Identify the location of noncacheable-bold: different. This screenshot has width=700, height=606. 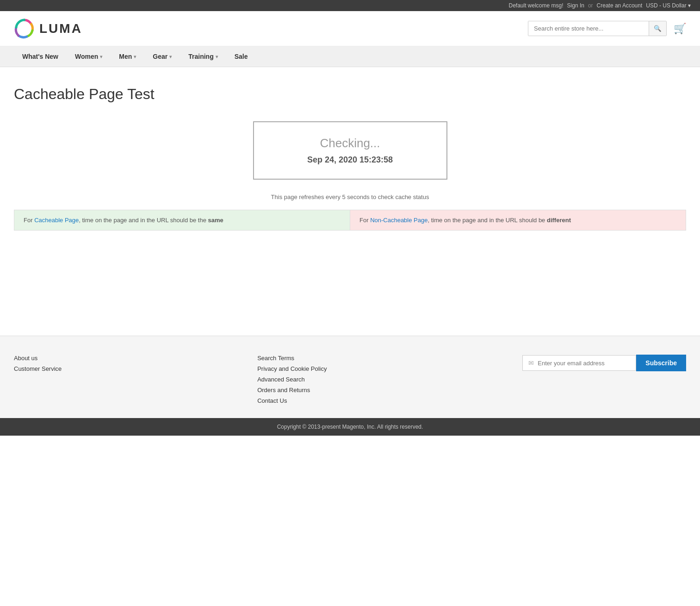
(559, 220).